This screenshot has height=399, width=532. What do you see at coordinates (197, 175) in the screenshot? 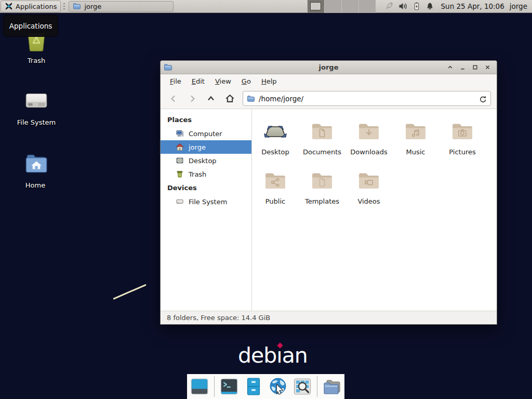
I see `sidebar-item-label: Trash` at bounding box center [197, 175].